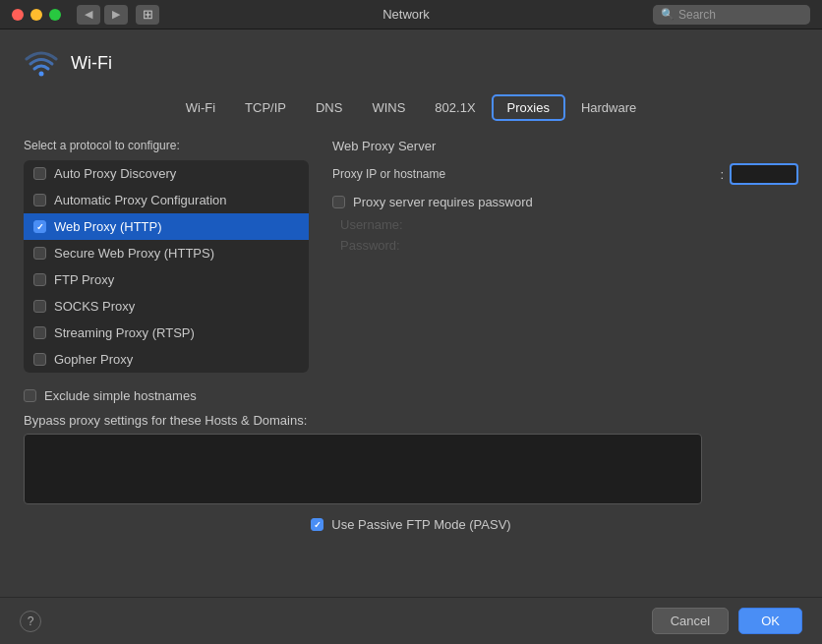 The width and height of the screenshot is (822, 644). Describe the element at coordinates (201, 108) in the screenshot. I see `tab-wifi: Wi-Fi` at that location.